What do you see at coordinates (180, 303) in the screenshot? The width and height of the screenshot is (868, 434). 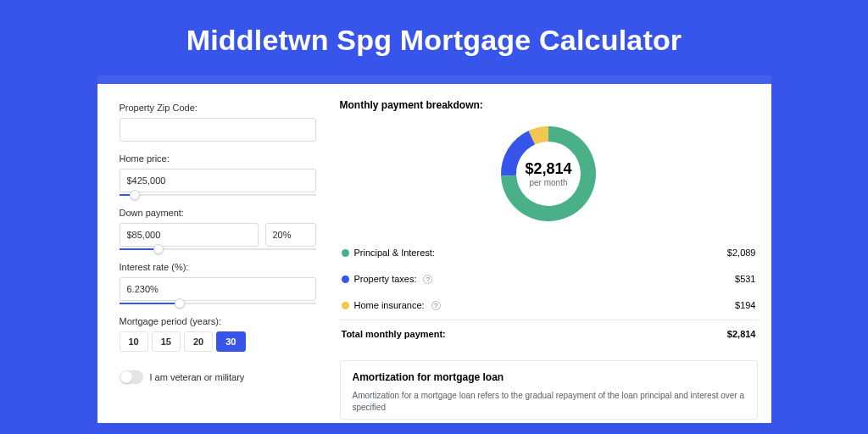 I see `interest-slider-thumb` at bounding box center [180, 303].